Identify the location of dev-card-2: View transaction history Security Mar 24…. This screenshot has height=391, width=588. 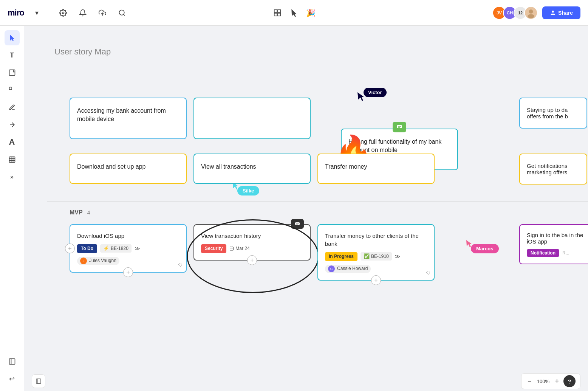
(252, 242).